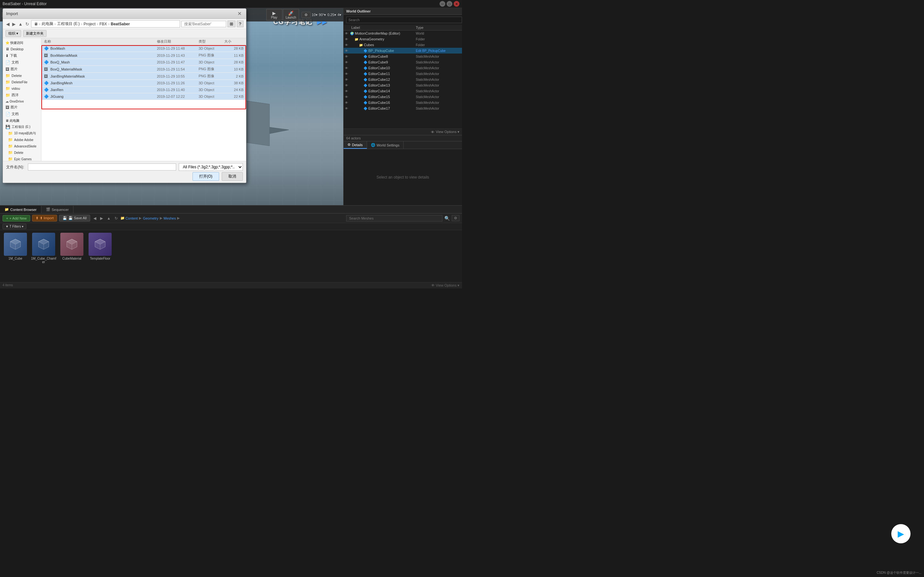 This screenshot has height=577, width=924. What do you see at coordinates (211, 167) in the screenshot?
I see `filetype-select: All Files (*.3g2;*.3gp;*.3gpp;*...` at bounding box center [211, 167].